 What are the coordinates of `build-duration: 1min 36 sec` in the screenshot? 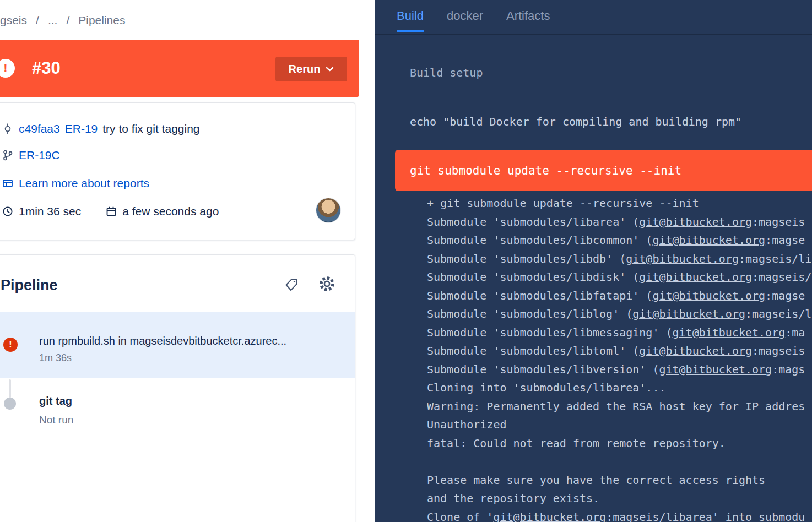 It's located at (50, 211).